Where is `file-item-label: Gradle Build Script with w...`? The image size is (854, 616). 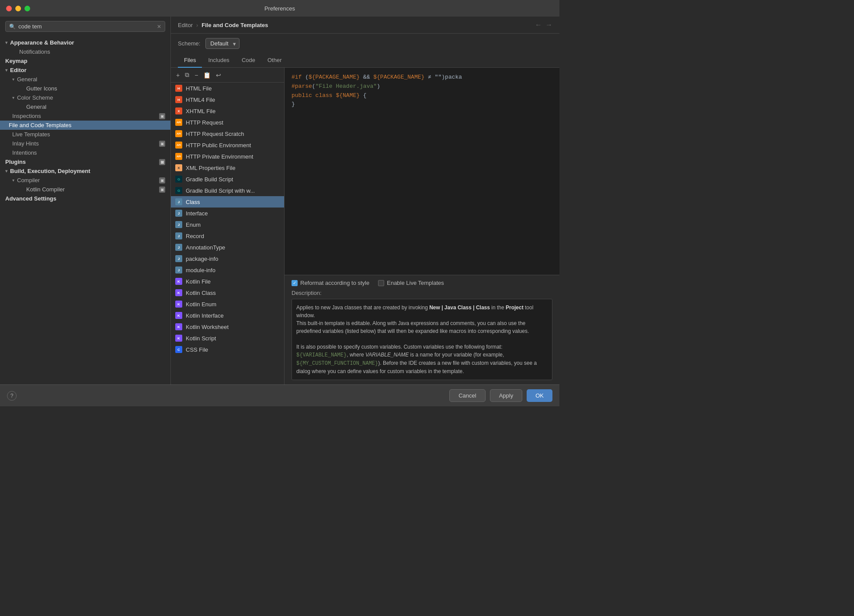
file-item-label: Gradle Build Script with w... is located at coordinates (220, 190).